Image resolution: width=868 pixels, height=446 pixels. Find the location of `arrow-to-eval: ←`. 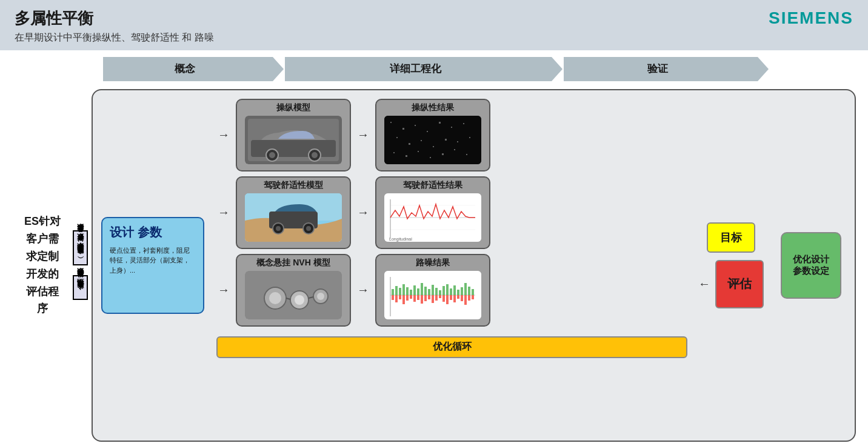

arrow-to-eval: ← is located at coordinates (704, 284).